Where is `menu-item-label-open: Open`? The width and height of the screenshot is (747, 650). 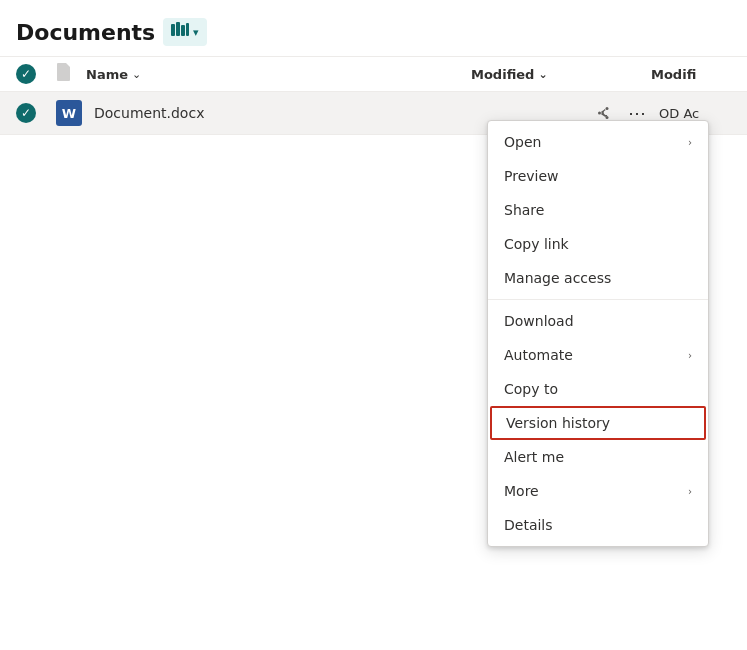 menu-item-label-open: Open is located at coordinates (522, 142).